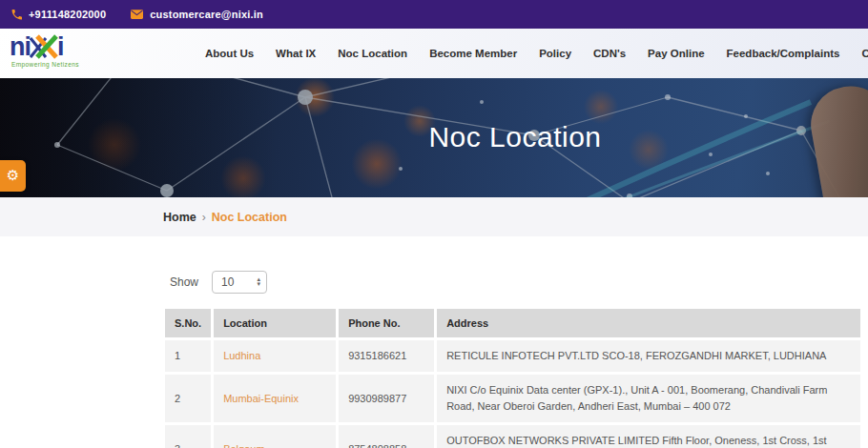  What do you see at coordinates (242, 356) in the screenshot?
I see `location-link: Ludhina` at bounding box center [242, 356].